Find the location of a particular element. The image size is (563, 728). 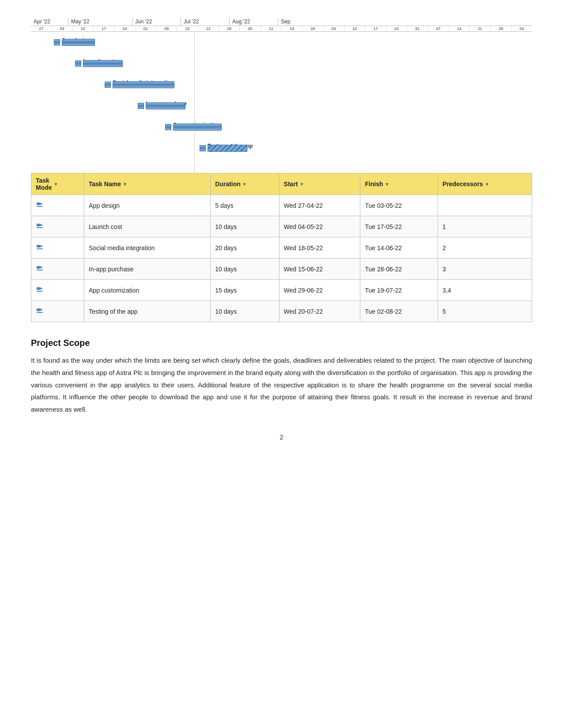

month-apr: Apr '22 is located at coordinates (49, 22).